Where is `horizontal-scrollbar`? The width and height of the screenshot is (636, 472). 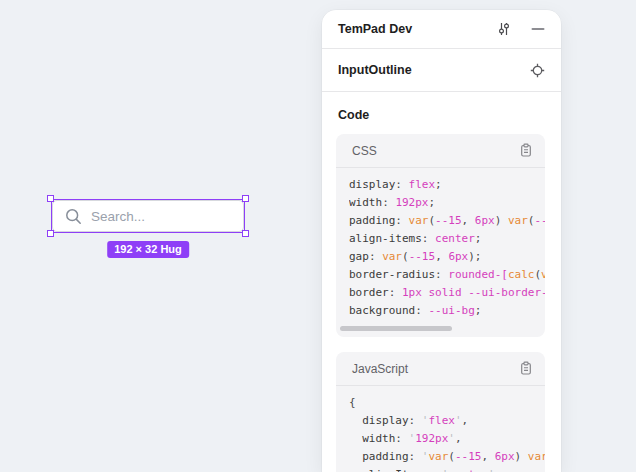 horizontal-scrollbar is located at coordinates (396, 328).